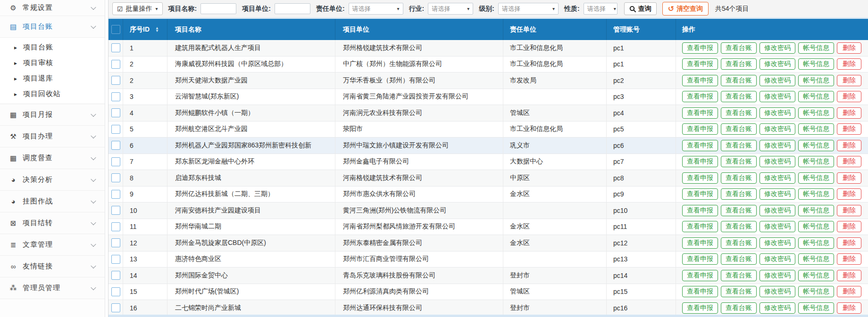 Image resolution: width=868 pixels, height=317 pixels. Describe the element at coordinates (52, 78) in the screenshot. I see `submenu-item: ▸项目退库` at that location.